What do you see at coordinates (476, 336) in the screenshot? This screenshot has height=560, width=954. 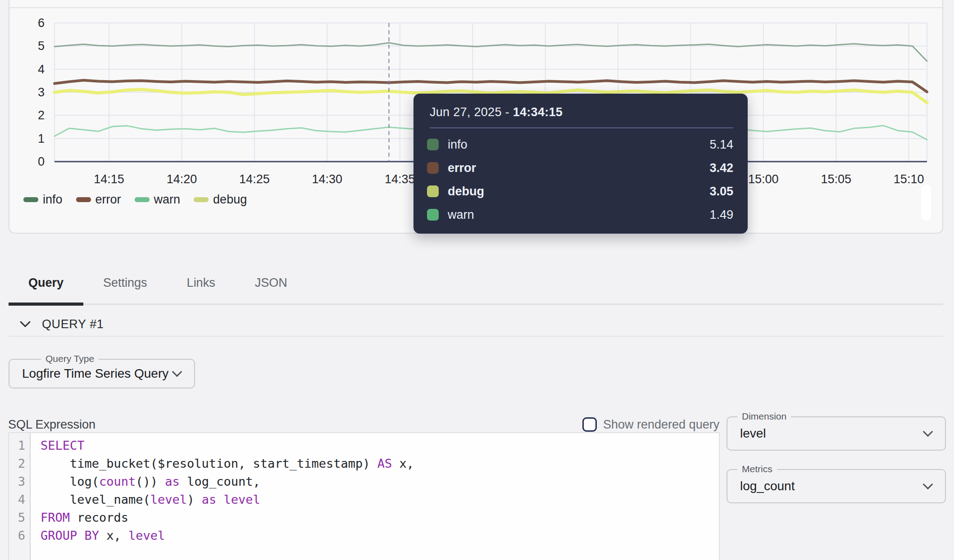 I see `section-divider` at bounding box center [476, 336].